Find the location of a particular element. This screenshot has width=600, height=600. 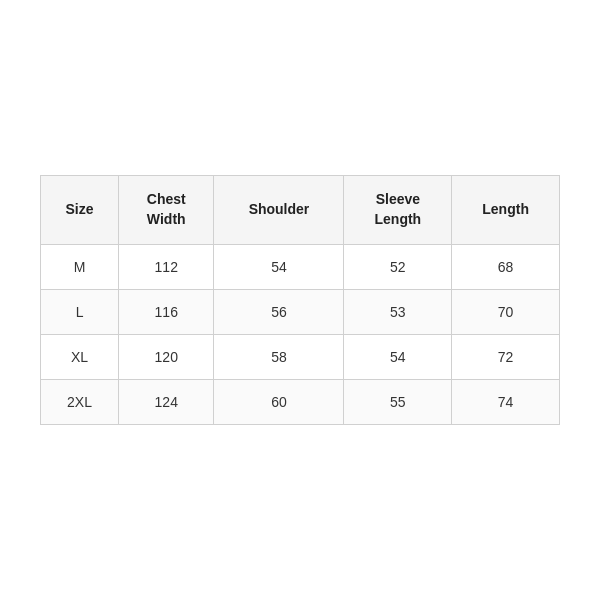

cell-chest-width: 124 is located at coordinates (166, 402).